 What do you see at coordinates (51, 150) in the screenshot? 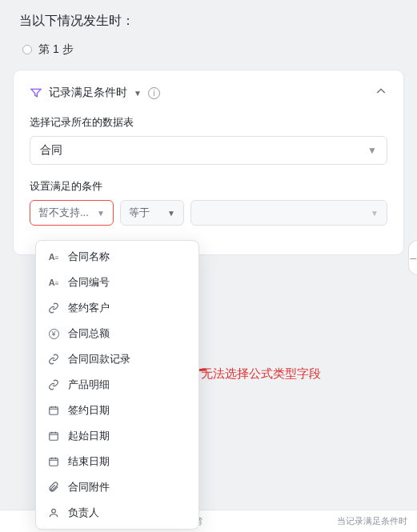
I see `table-selected-value: 合同` at bounding box center [51, 150].